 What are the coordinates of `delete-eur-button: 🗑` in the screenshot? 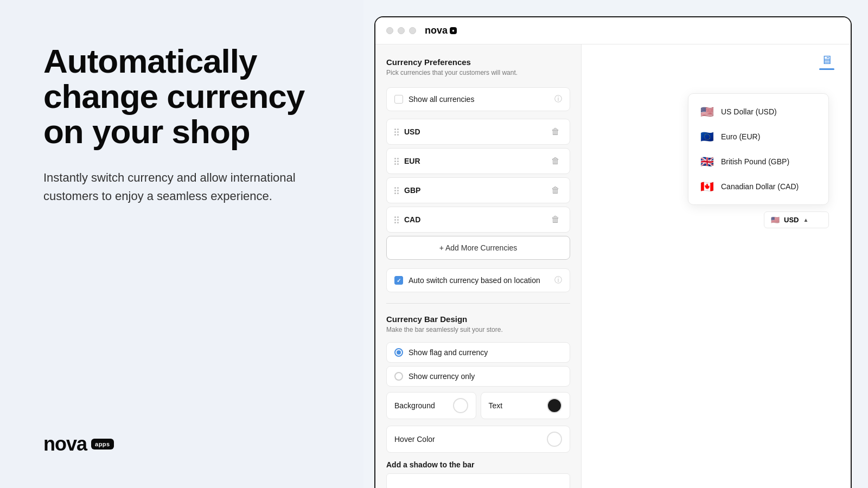 It's located at (556, 161).